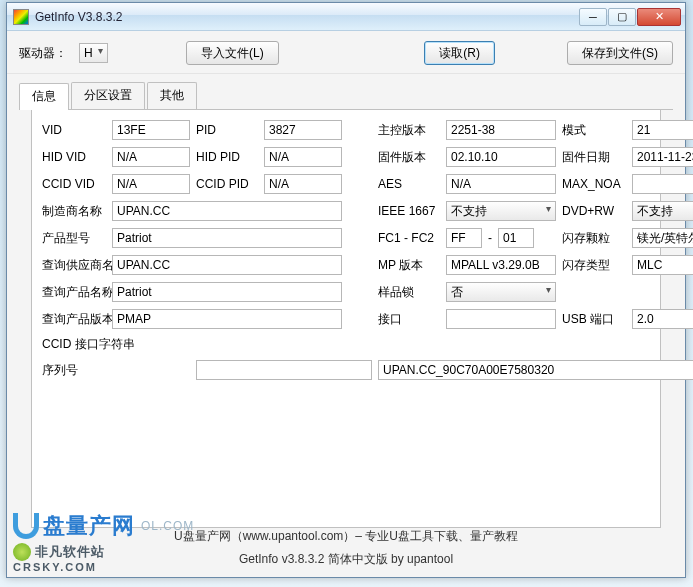 The width and height of the screenshot is (693, 587). Describe the element at coordinates (43, 54) in the screenshot. I see `drive-label: 驱动器：` at that location.